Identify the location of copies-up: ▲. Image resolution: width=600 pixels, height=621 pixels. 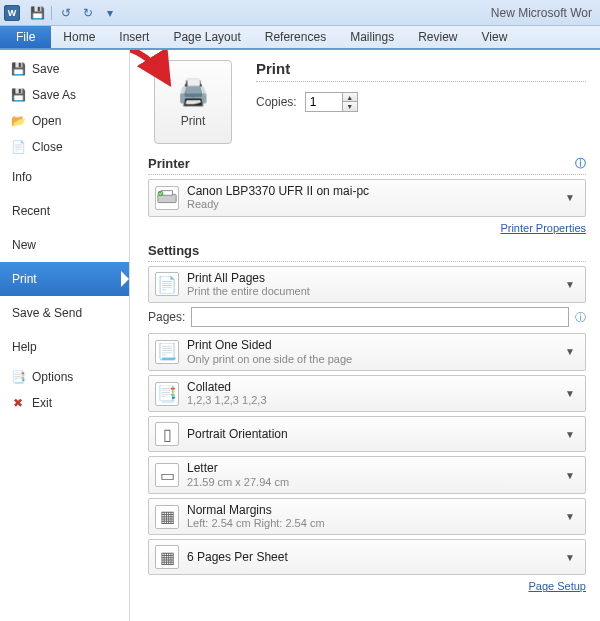
(350, 98).